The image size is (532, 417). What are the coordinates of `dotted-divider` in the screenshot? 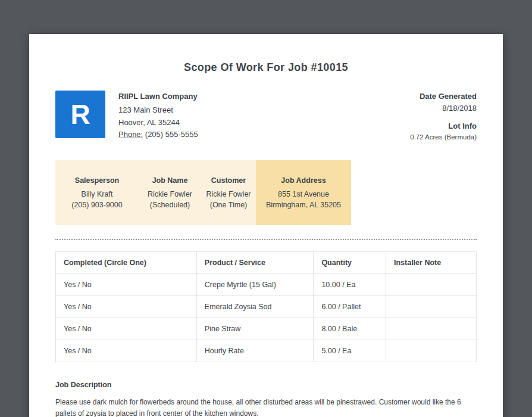 It's located at (266, 239).